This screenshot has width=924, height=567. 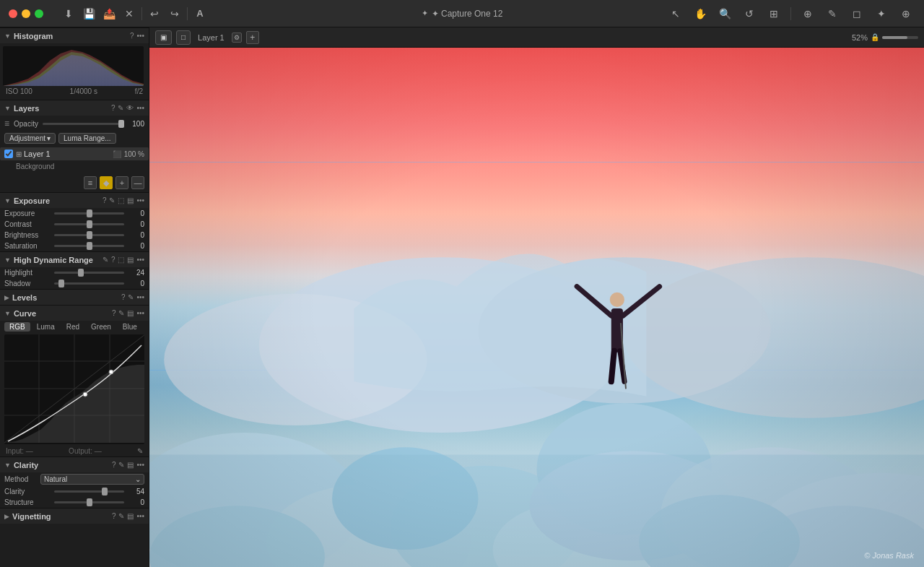 What do you see at coordinates (81, 273) in the screenshot?
I see `highlight-thumb` at bounding box center [81, 273].